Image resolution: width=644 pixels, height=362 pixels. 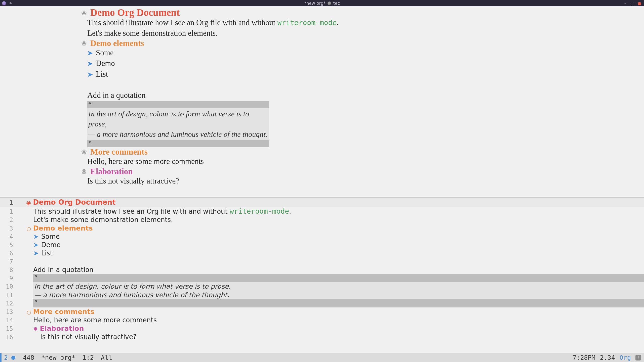 I want to click on editor-line: 6➤List, so click(x=322, y=253).